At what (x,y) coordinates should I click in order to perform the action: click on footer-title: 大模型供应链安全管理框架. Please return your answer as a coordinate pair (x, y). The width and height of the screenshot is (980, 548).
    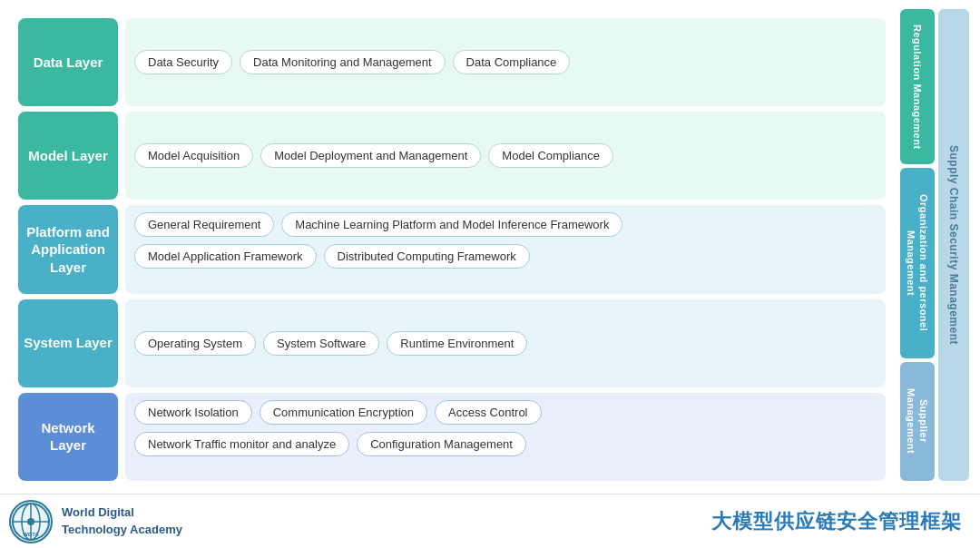
    Looking at the image, I should click on (837, 522).